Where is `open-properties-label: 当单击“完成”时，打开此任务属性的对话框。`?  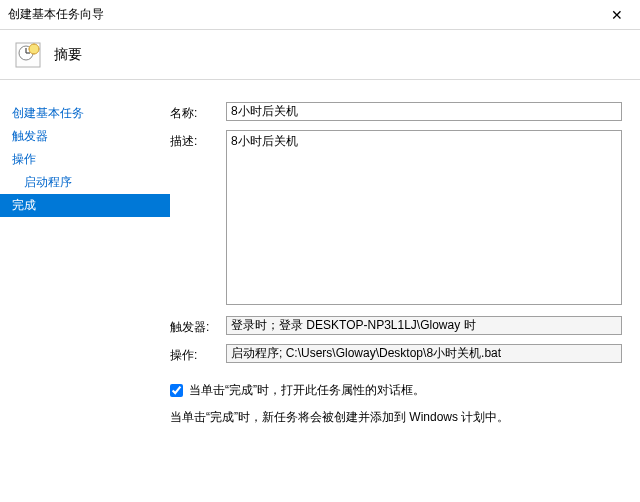
open-properties-label: 当单击“完成”时，打开此任务属性的对话框。 is located at coordinates (307, 390).